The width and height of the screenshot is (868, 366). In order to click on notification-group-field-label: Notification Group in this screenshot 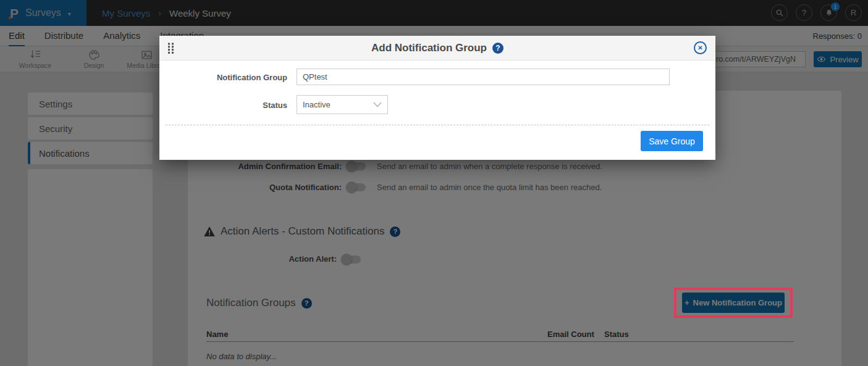, I will do `click(224, 78)`.